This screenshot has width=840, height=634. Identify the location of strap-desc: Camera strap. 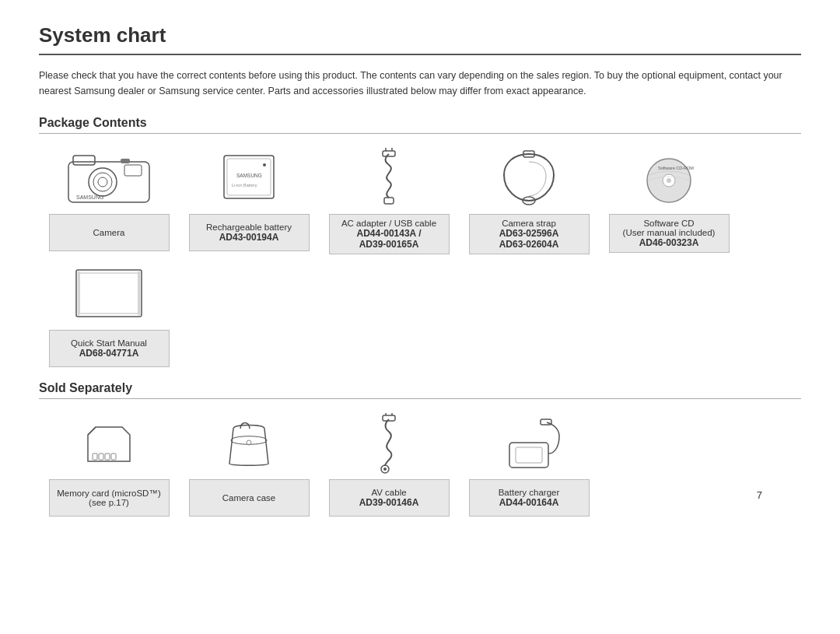
(529, 223).